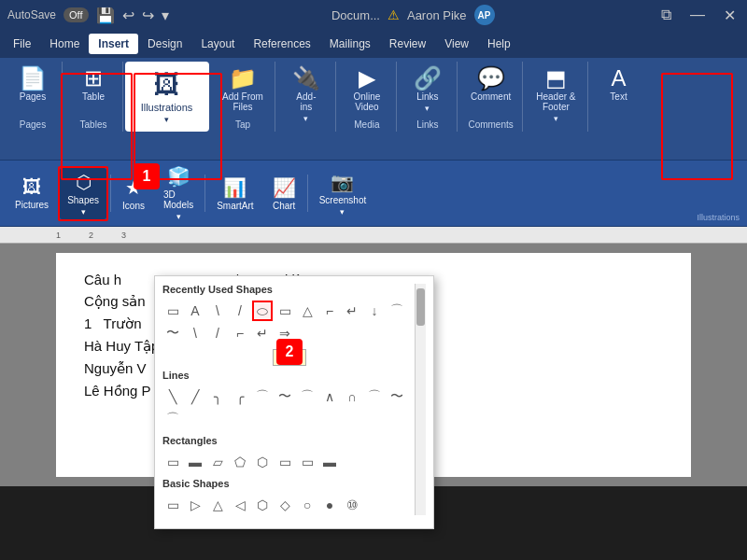  What do you see at coordinates (114, 44) in the screenshot?
I see `menu-insert: Insert` at bounding box center [114, 44].